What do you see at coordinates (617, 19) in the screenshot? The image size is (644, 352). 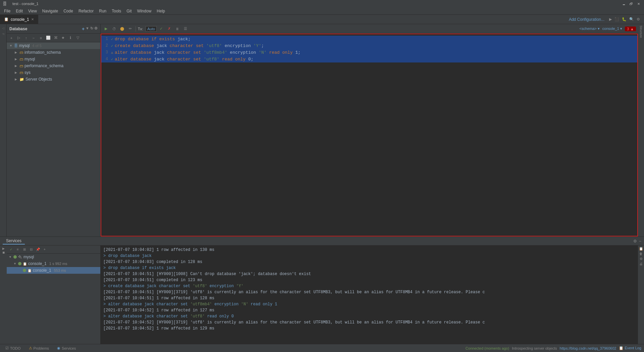 I see `stop-button: ⬛` at bounding box center [617, 19].